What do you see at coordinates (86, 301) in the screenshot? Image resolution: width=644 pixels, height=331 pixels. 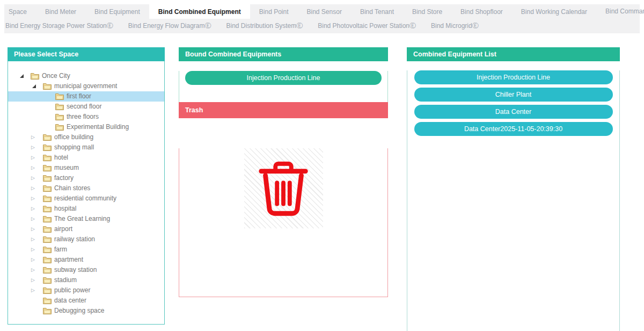 I see `tree-node-data-center: data center` at bounding box center [86, 301].